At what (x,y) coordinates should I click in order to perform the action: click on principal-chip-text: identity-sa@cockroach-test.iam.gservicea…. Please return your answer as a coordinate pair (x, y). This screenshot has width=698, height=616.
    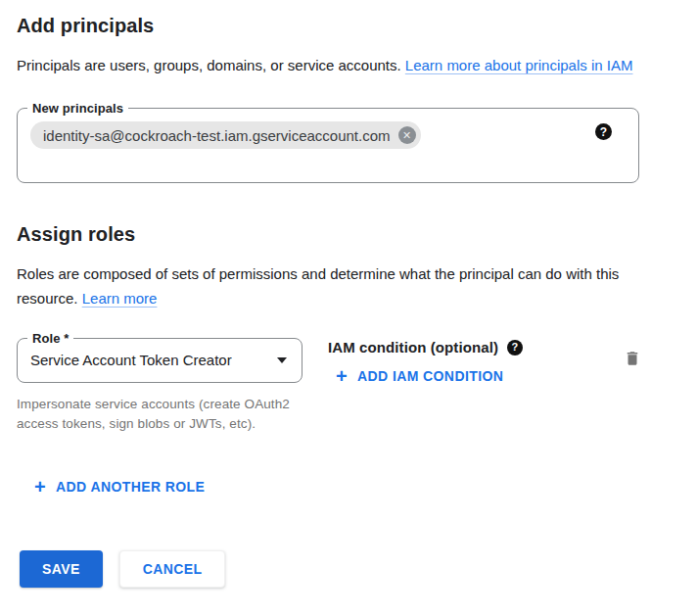
    Looking at the image, I should click on (217, 135).